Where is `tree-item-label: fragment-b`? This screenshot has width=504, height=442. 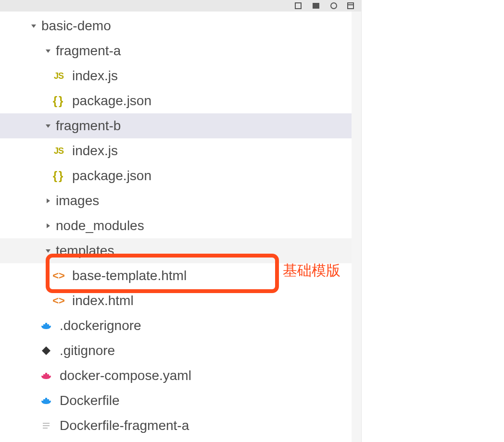 tree-item-label: fragment-b is located at coordinates (88, 126).